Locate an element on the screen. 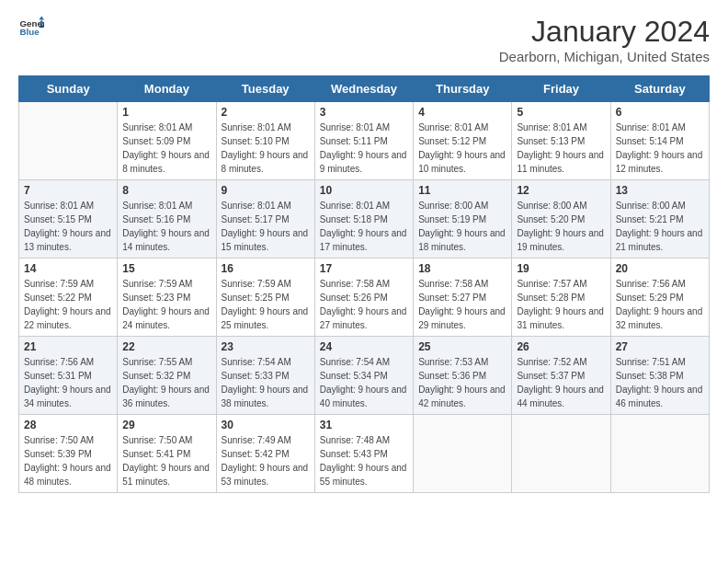  calendar-cell: 7 Sunrise: 8:01 AMSunset: 5:15 PMDayligh… is located at coordinates (68, 219).